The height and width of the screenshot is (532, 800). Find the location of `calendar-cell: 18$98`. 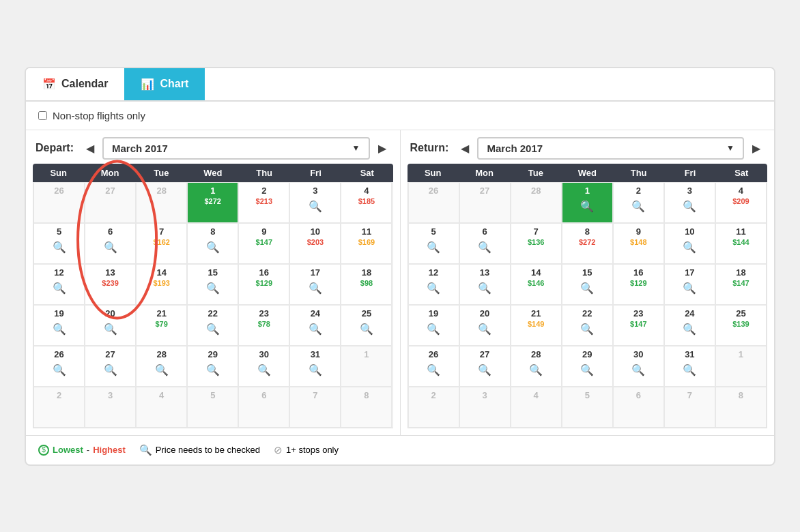

calendar-cell: 18$98 is located at coordinates (366, 284).